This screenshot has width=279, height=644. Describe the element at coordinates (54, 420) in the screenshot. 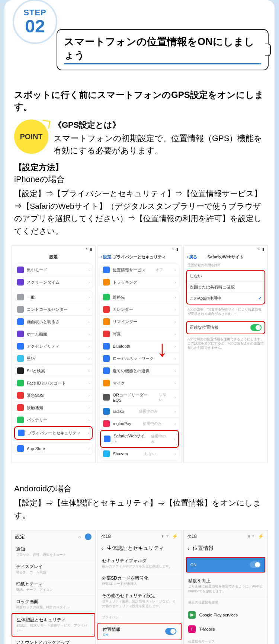

I see `settings-row: バッテリー›` at that location.